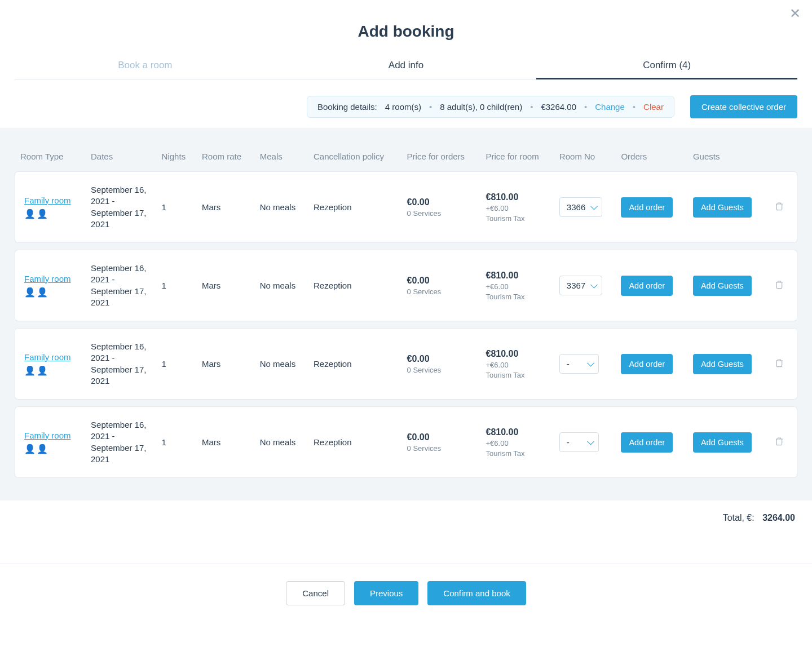  What do you see at coordinates (176, 158) in the screenshot?
I see `col-nights: Nights` at bounding box center [176, 158].